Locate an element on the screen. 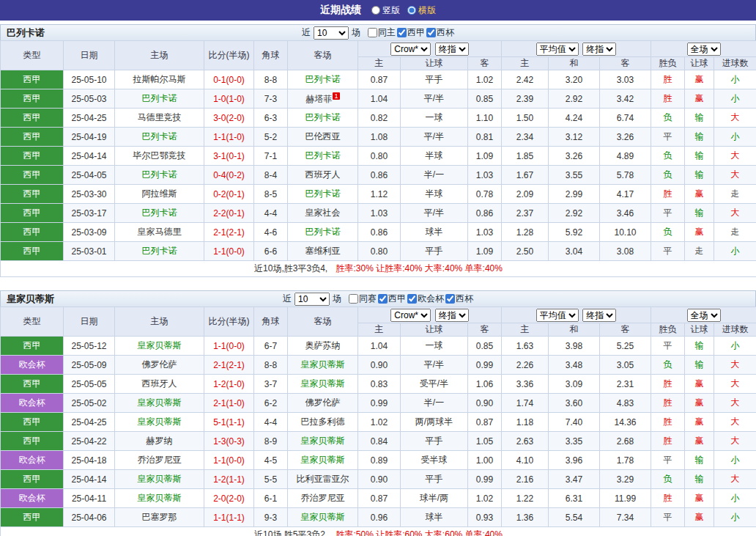 This screenshot has width=756, height=536. home-team: 毕尔巴鄂竞技 is located at coordinates (160, 156).